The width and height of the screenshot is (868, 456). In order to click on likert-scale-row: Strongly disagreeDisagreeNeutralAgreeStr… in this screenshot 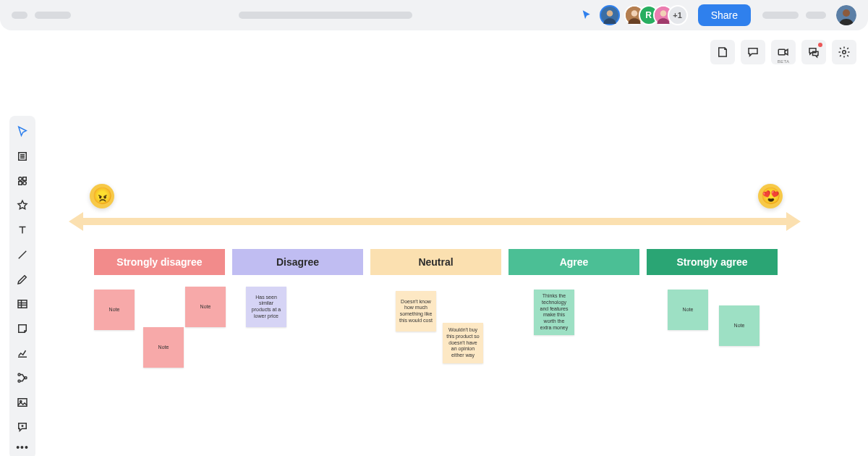, I will do `click(435, 262)`.